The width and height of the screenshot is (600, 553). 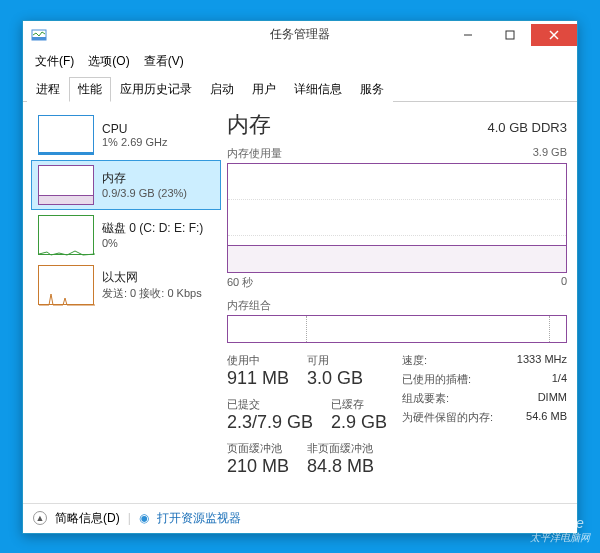 I want to click on stat-label: 使用中, so click(x=258, y=360).